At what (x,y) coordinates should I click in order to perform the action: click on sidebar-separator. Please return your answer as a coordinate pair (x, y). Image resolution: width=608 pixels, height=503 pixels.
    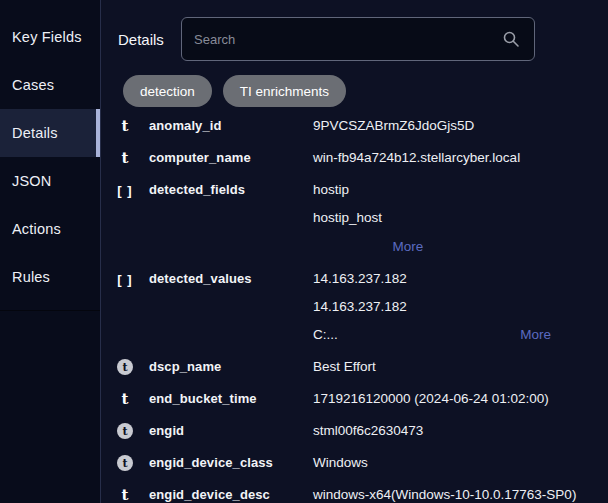
    Looking at the image, I should click on (50, 310).